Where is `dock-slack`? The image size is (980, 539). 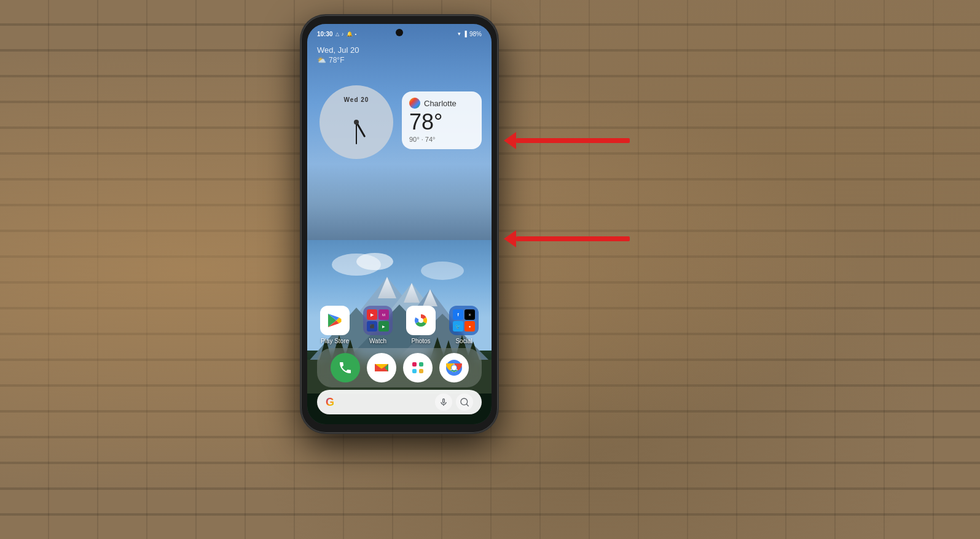
dock-slack is located at coordinates (418, 368).